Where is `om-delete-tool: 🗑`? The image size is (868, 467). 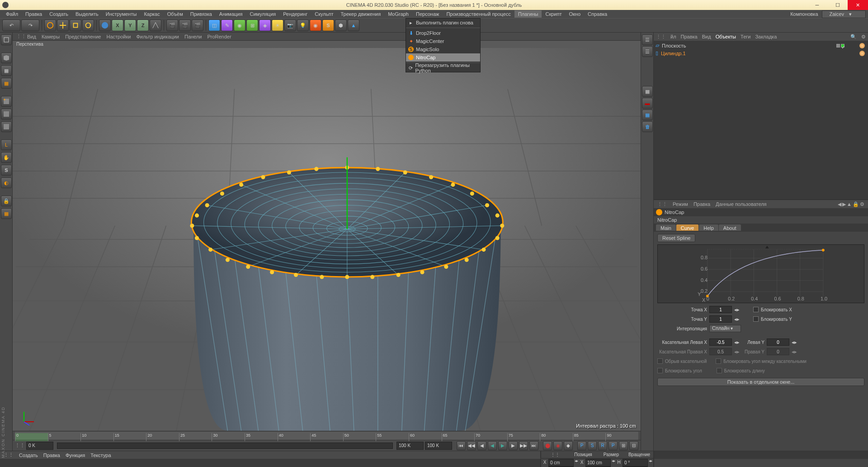 om-delete-tool: 🗑 is located at coordinates (647, 127).